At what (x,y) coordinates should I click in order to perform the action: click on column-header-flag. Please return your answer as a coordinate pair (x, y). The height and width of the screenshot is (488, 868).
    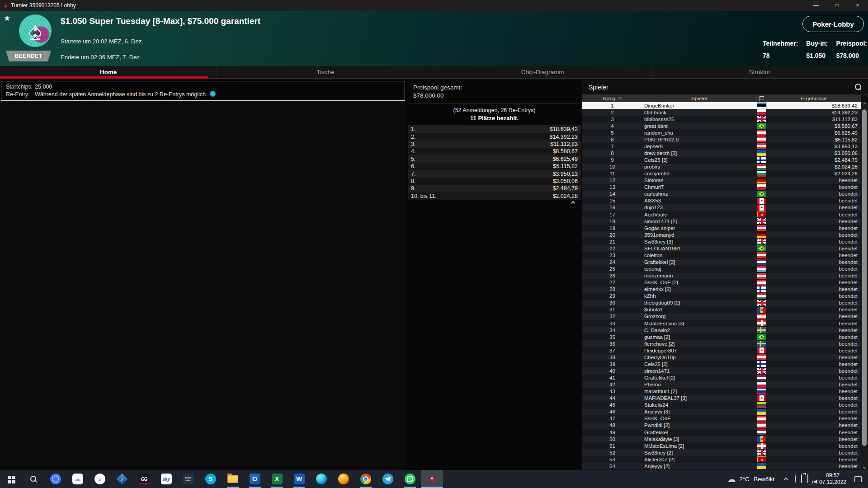
    Looking at the image, I should click on (761, 99).